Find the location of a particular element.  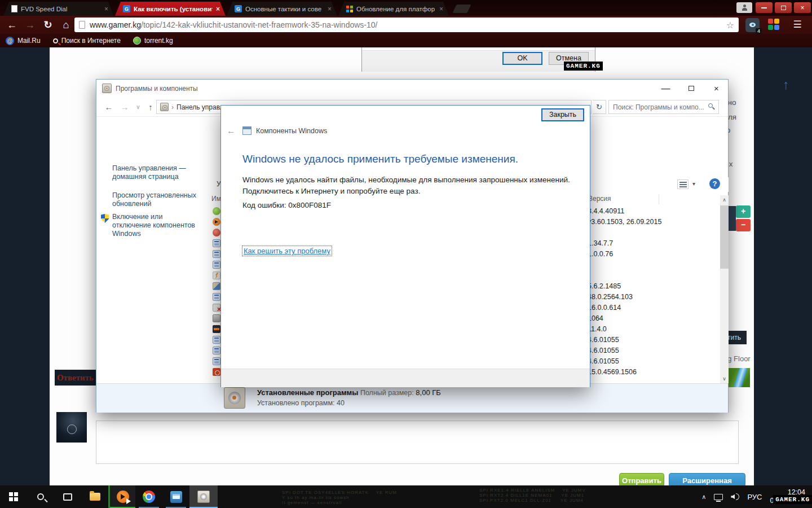

bookmark-star-icon: ☆ is located at coordinates (730, 25).